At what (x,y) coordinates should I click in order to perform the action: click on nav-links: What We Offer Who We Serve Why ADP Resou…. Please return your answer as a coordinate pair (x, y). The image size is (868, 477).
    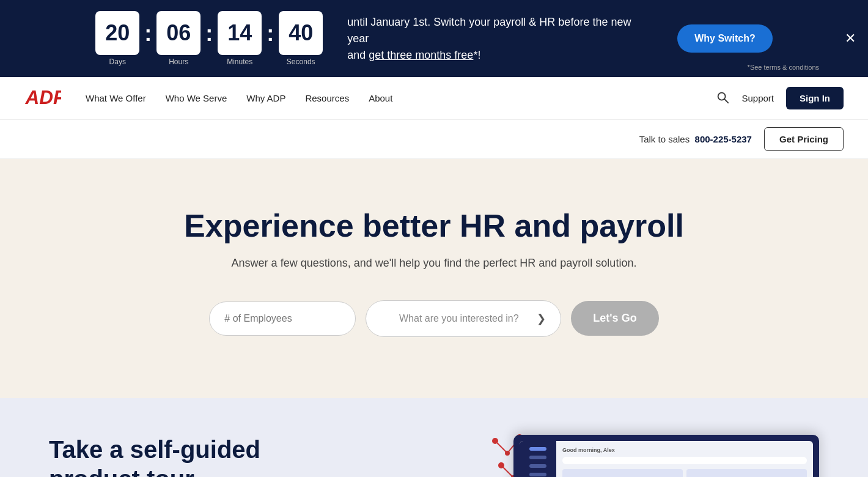
    Looking at the image, I should click on (401, 98).